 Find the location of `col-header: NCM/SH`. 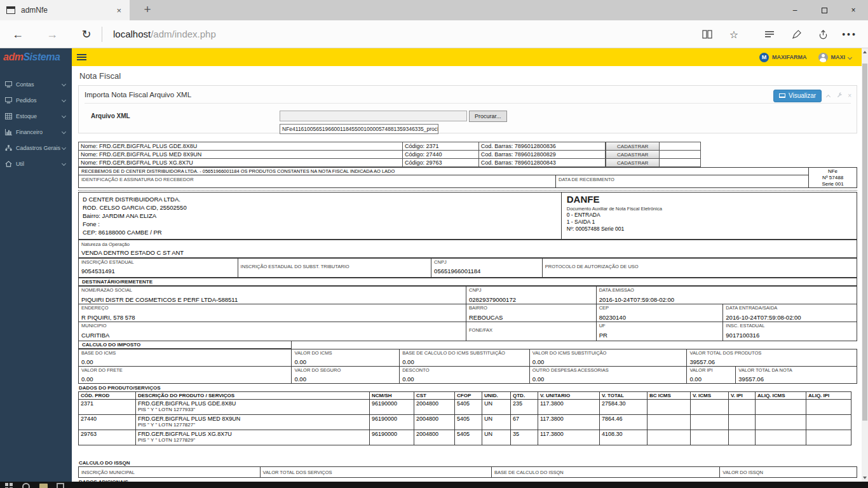

col-header: NCM/SH is located at coordinates (392, 396).